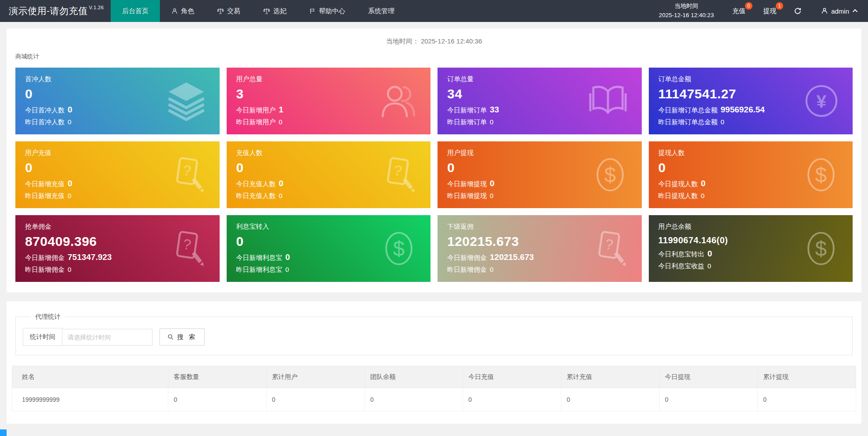  What do you see at coordinates (256, 111) in the screenshot?
I see `card-line-label: 今日新增用户` at bounding box center [256, 111].